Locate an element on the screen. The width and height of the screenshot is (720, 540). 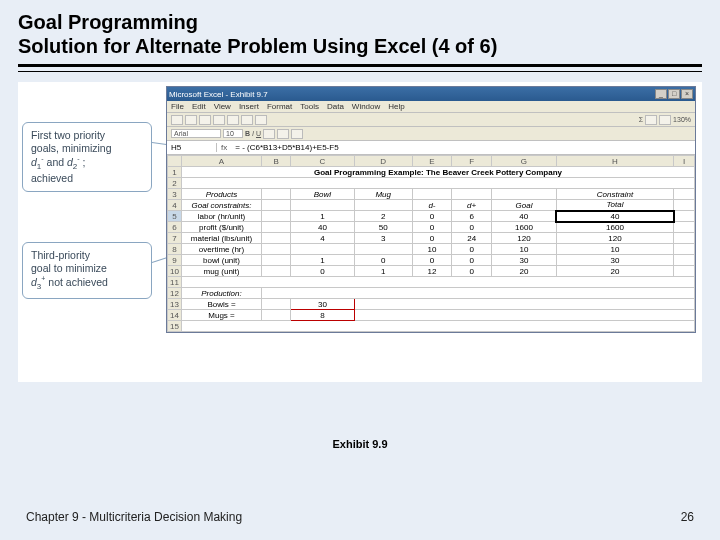
close-icon: × is located at coordinates (687, 94).